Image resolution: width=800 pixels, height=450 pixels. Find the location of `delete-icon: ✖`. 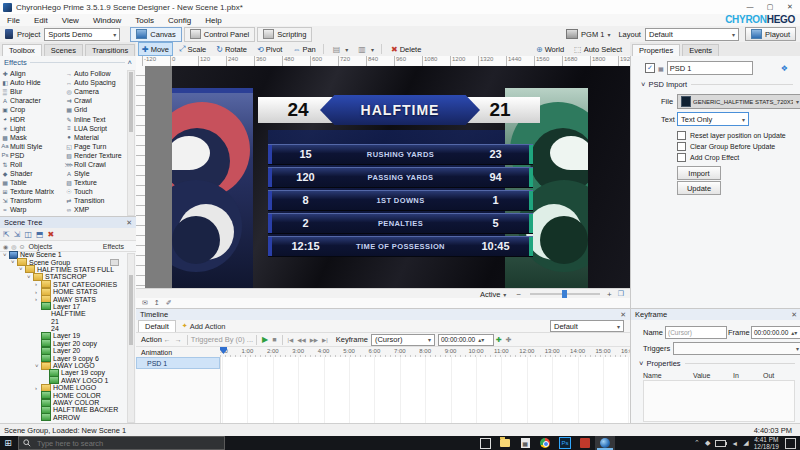

delete-icon: ✖ is located at coordinates (52, 234).